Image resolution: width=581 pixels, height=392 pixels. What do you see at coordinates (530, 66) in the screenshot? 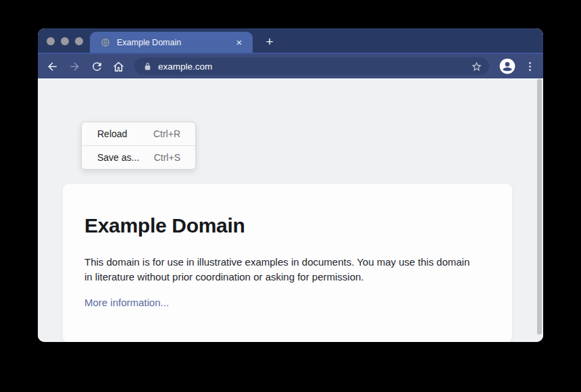
I see `kebab-menu-icon` at bounding box center [530, 66].